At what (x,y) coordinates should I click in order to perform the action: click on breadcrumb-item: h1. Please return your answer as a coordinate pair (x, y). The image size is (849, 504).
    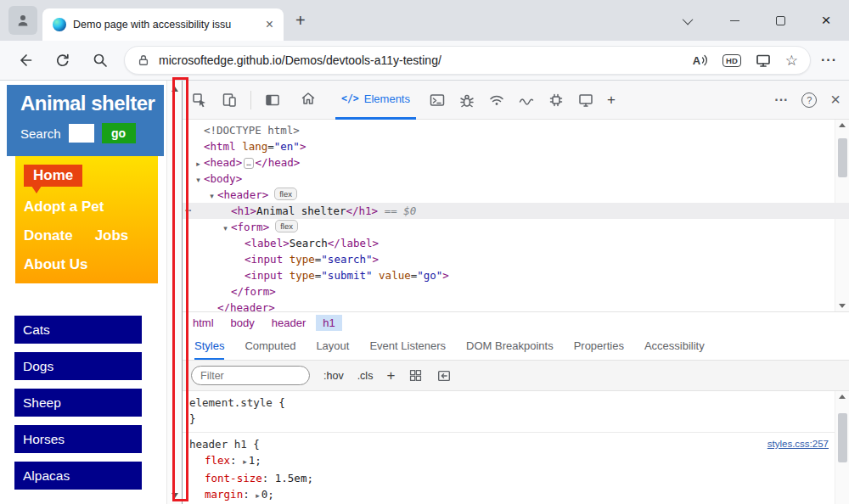
    Looking at the image, I should click on (329, 322).